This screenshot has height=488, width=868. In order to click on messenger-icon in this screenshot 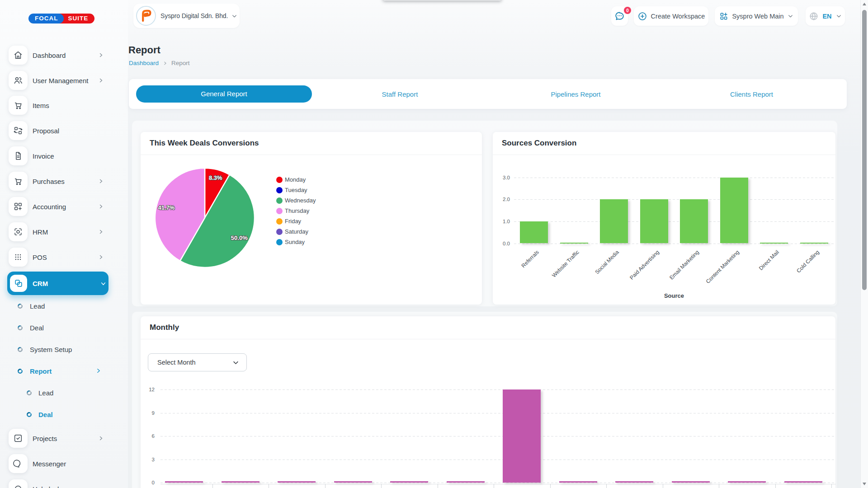, I will do `click(18, 464)`.